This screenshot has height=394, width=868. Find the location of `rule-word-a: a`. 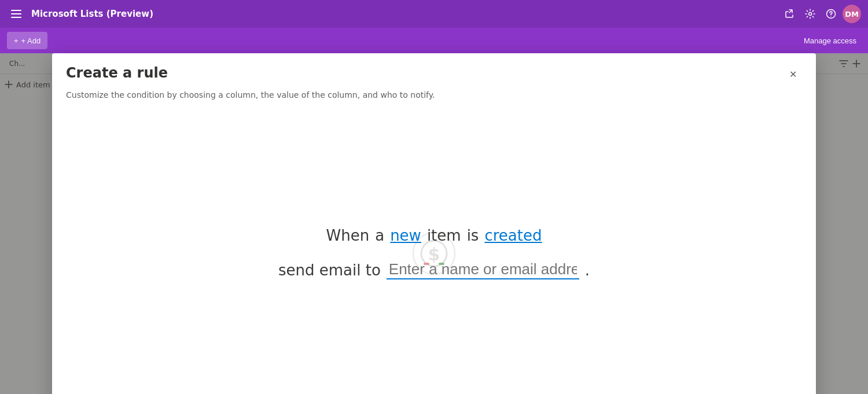

rule-word-a: a is located at coordinates (380, 235).